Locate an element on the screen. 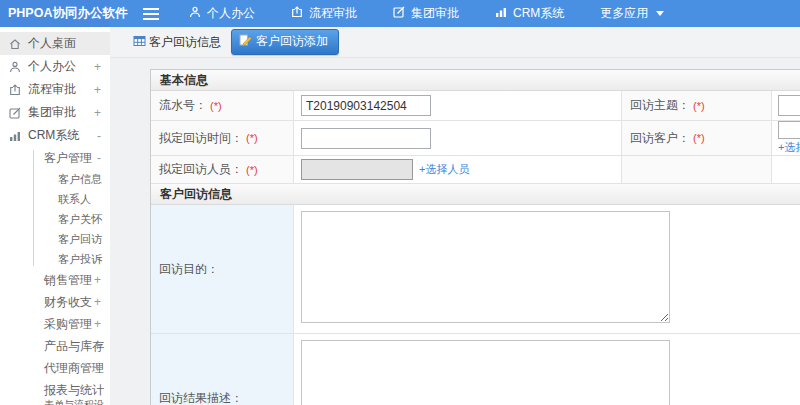 The image size is (800, 405). sidebar-item-label: 采购管理 is located at coordinates (68, 324).